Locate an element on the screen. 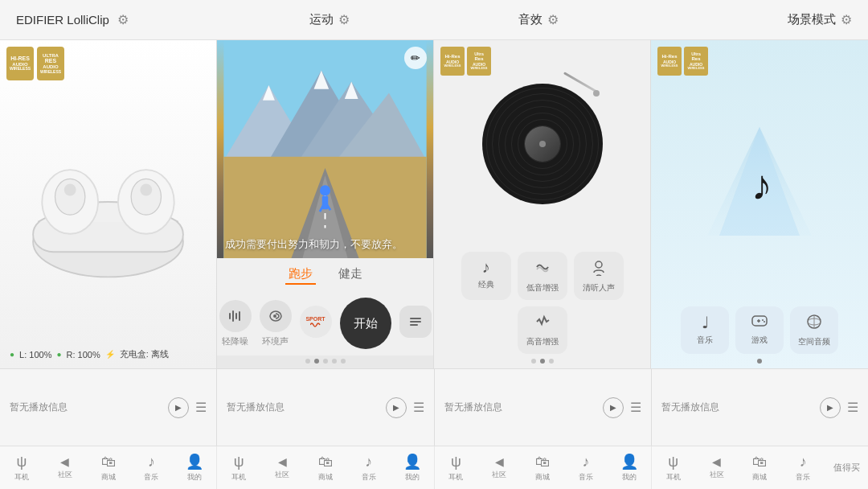  music-nav-icon-1: ♪ is located at coordinates (151, 462).